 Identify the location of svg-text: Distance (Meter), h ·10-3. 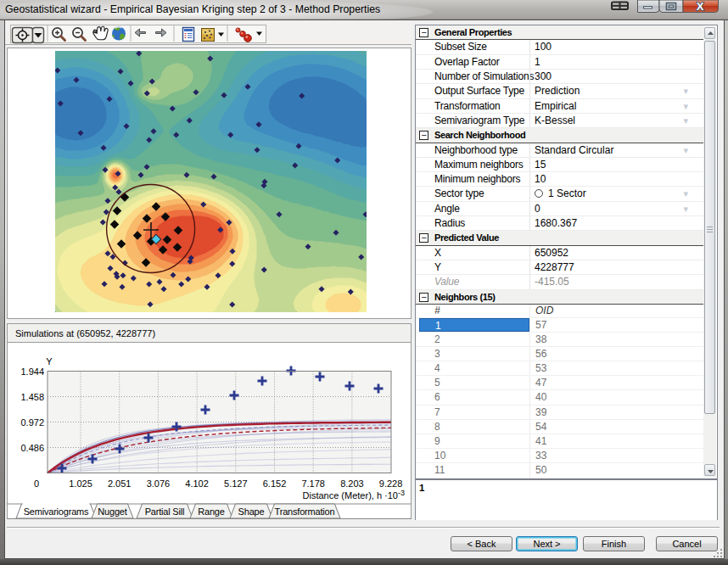
(355, 495).